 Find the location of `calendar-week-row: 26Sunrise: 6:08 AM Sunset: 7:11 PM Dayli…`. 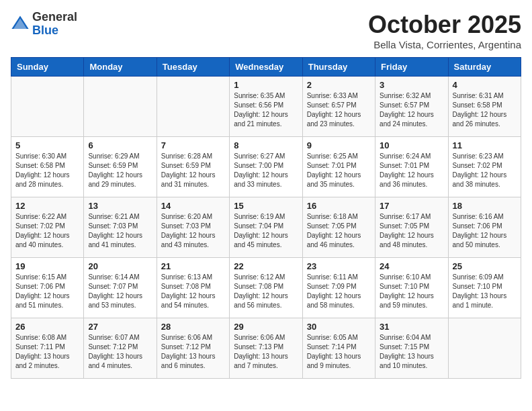

calendar-week-row: 26Sunrise: 6:08 AM Sunset: 7:11 PM Dayli… is located at coordinates (266, 349).